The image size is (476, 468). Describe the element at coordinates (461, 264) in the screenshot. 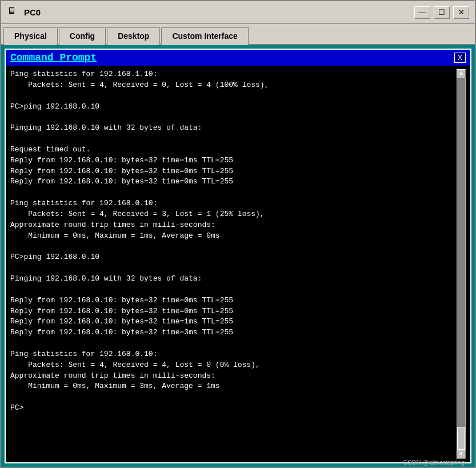

I see `scroll-track` at that location.